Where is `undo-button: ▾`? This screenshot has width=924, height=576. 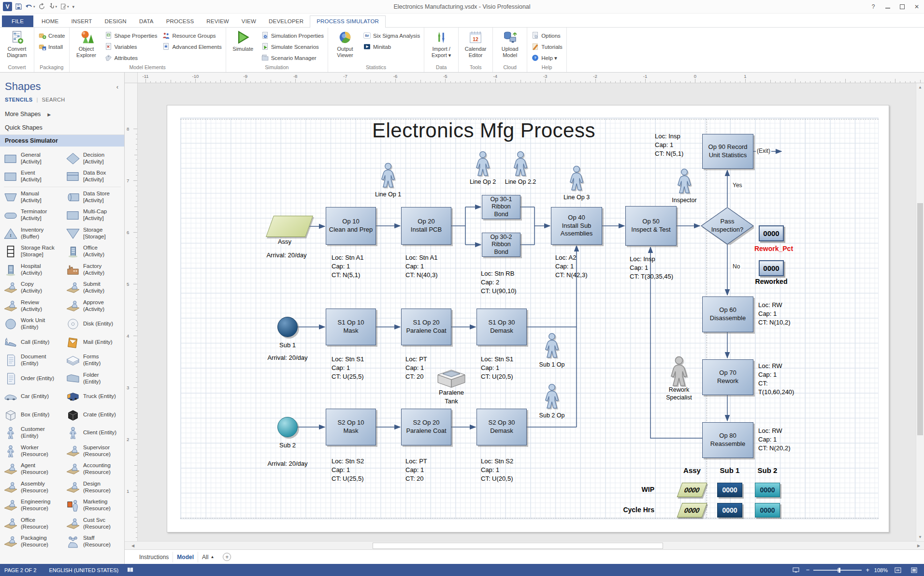 undo-button: ▾ is located at coordinates (30, 7).